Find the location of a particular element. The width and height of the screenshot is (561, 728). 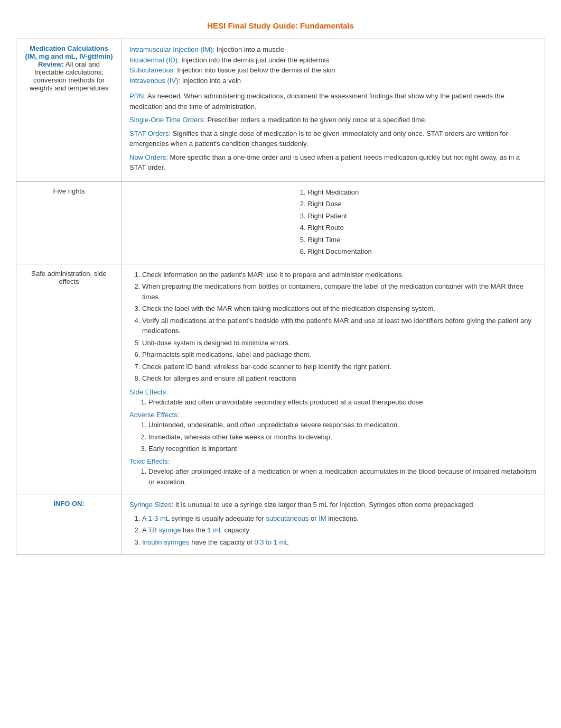

now-orders-label: Now Orders: is located at coordinates (149, 158).